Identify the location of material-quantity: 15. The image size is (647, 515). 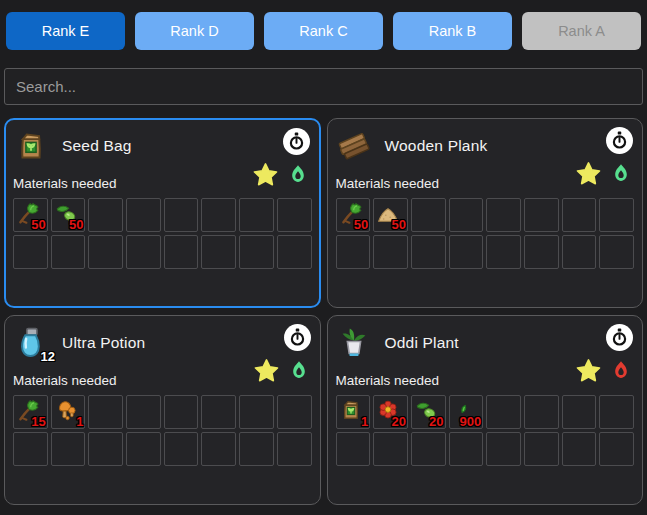
(38, 422).